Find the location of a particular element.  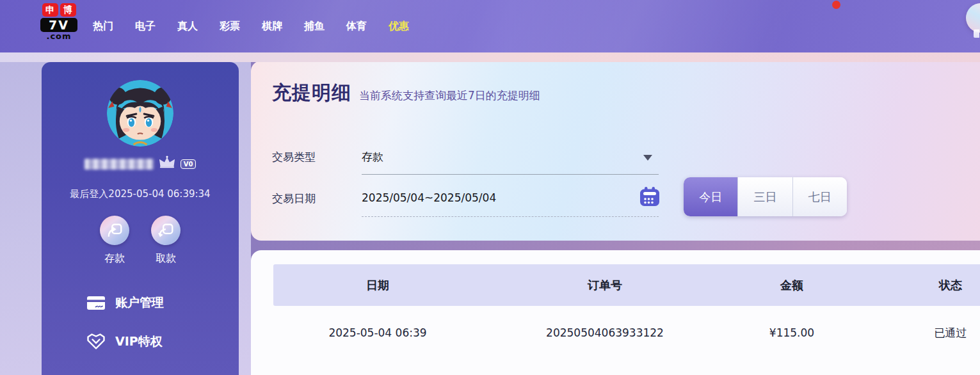

nav-item-sports: 体育 is located at coordinates (357, 27).